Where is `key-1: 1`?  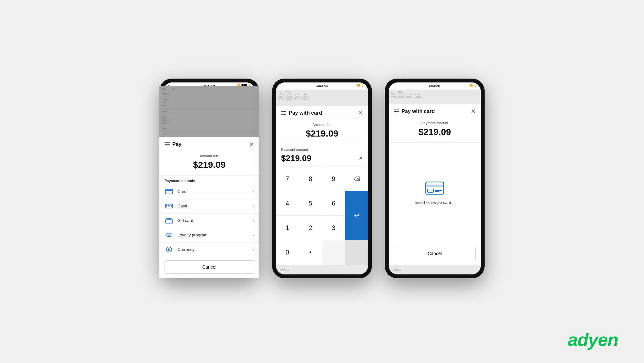 key-1: 1 is located at coordinates (287, 228).